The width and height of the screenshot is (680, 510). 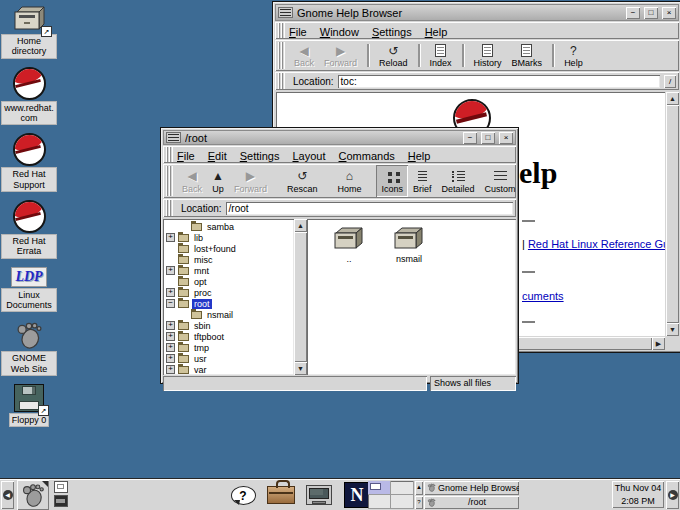 What do you see at coordinates (218, 181) in the screenshot?
I see `toolbar-button-up: ▲Up` at bounding box center [218, 181].